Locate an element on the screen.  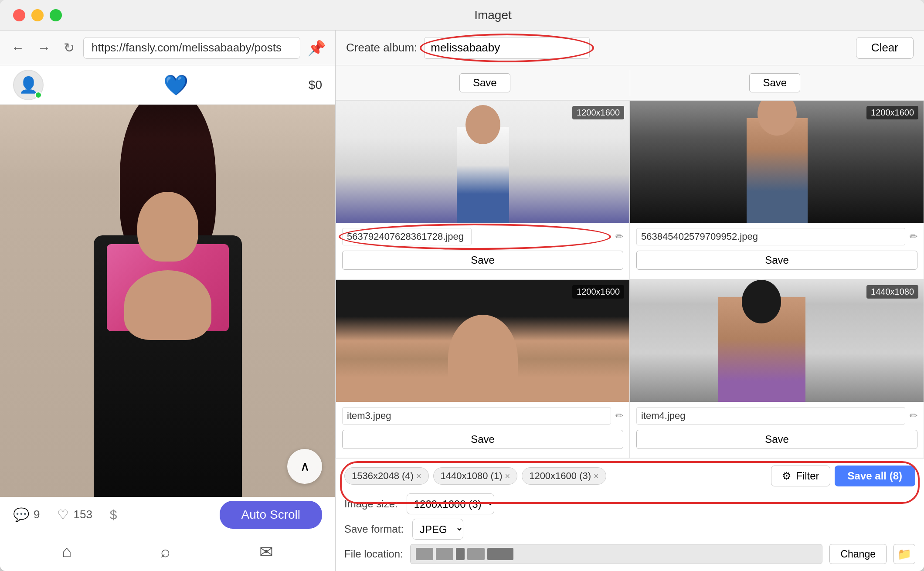
file-location-label: File location: is located at coordinates (374, 554).